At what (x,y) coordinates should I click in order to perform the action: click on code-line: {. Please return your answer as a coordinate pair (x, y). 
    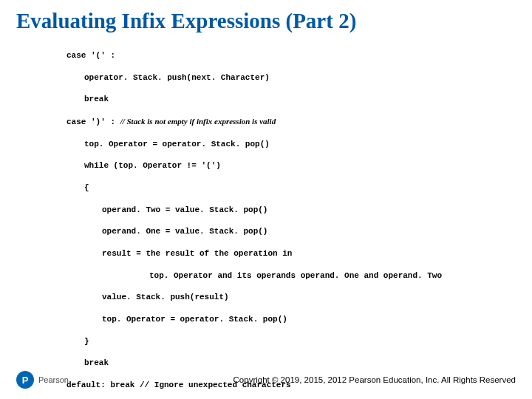
    Looking at the image, I should click on (282, 188).